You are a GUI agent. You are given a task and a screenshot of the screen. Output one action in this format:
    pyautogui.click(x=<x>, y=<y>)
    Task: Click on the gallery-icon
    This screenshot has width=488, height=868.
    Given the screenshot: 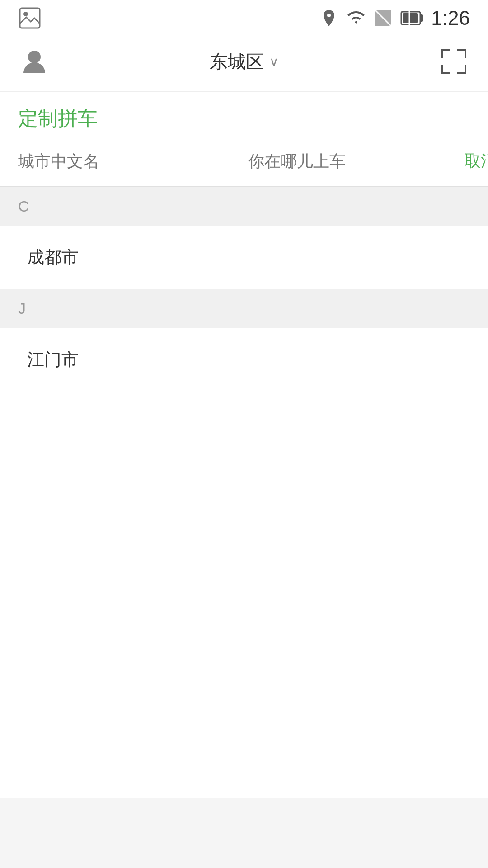 What is the action you would take?
    pyautogui.click(x=30, y=18)
    